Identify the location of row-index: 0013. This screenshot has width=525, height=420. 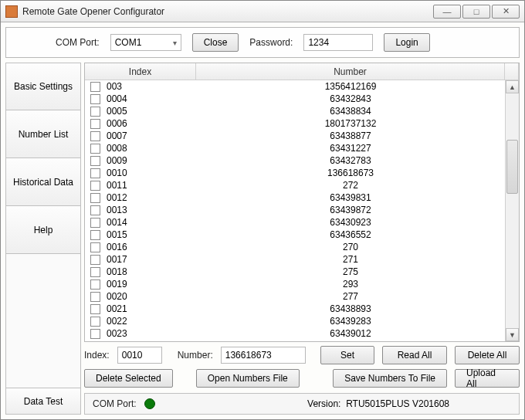
(151, 210).